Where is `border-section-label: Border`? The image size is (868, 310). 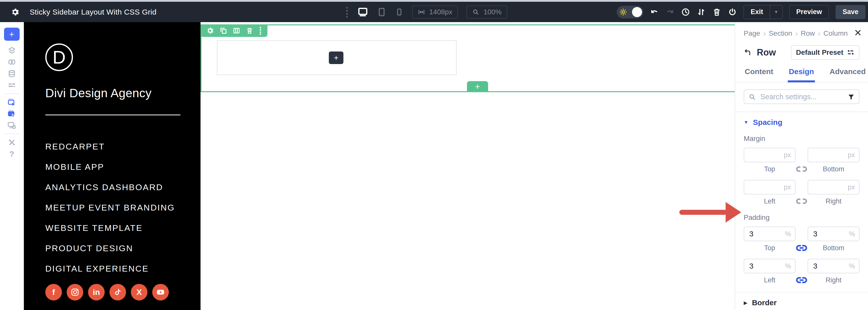
border-section-label: Border is located at coordinates (764, 303).